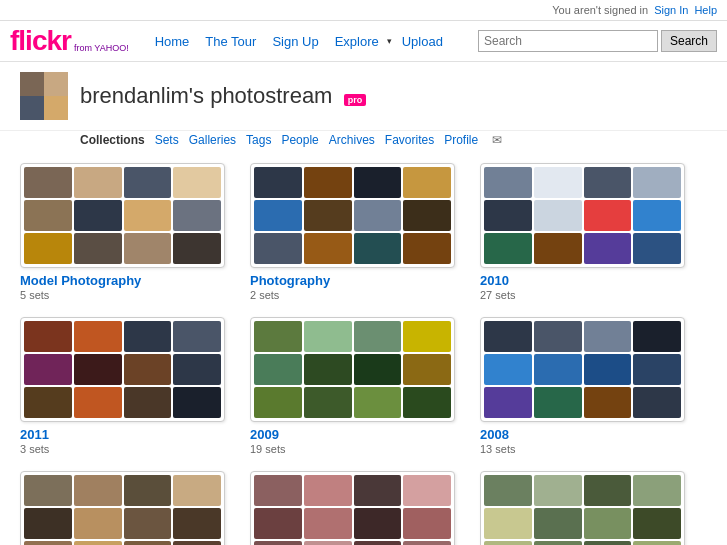  I want to click on collection-title-0: Model Photography, so click(125, 280).